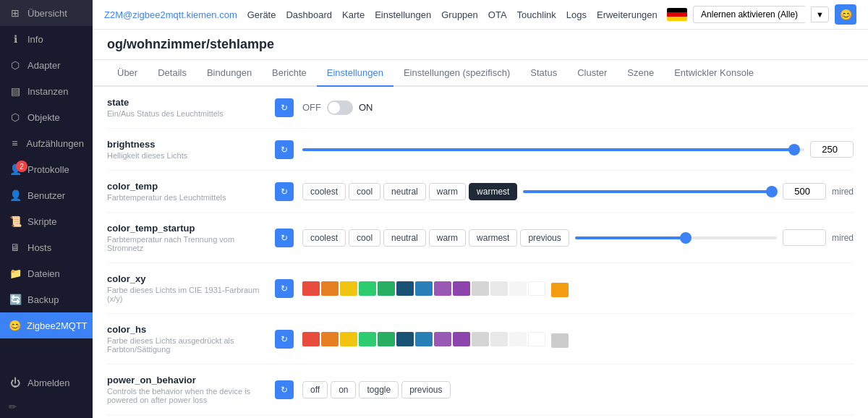 The width and height of the screenshot is (868, 418). Describe the element at coordinates (499, 289) in the screenshot. I see `swatch-verylightgray` at that location.